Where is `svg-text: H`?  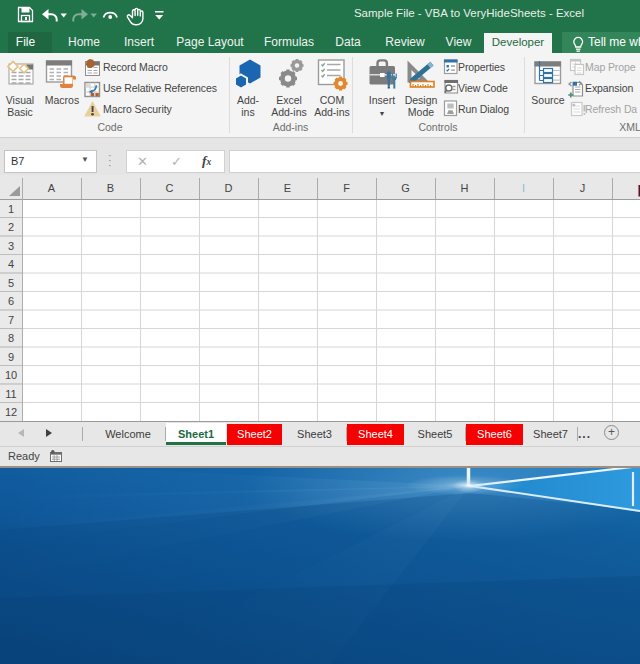
svg-text: H is located at coordinates (465, 188).